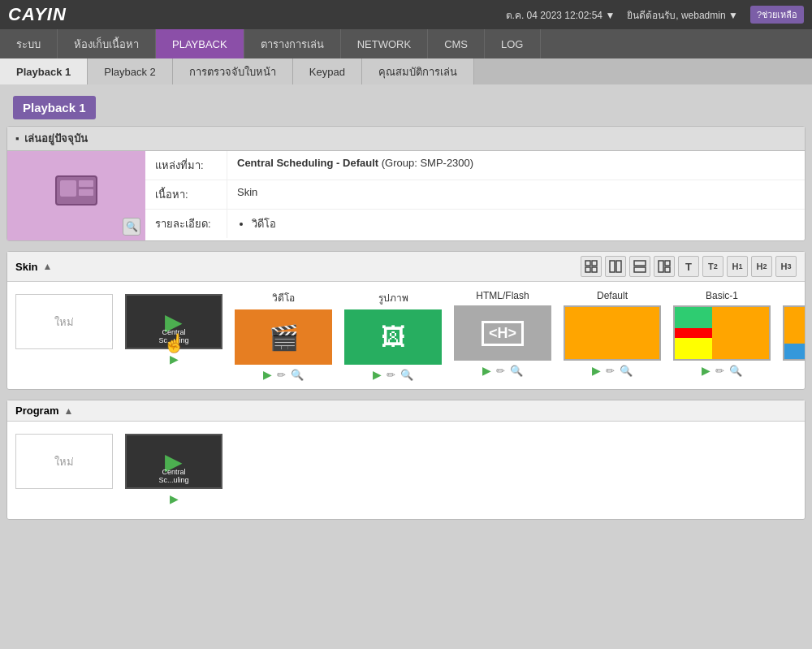 The width and height of the screenshot is (812, 649). What do you see at coordinates (475, 166) in the screenshot?
I see `source-row: แหล่งที่มา: Central Scheduling - Default…` at bounding box center [475, 166].